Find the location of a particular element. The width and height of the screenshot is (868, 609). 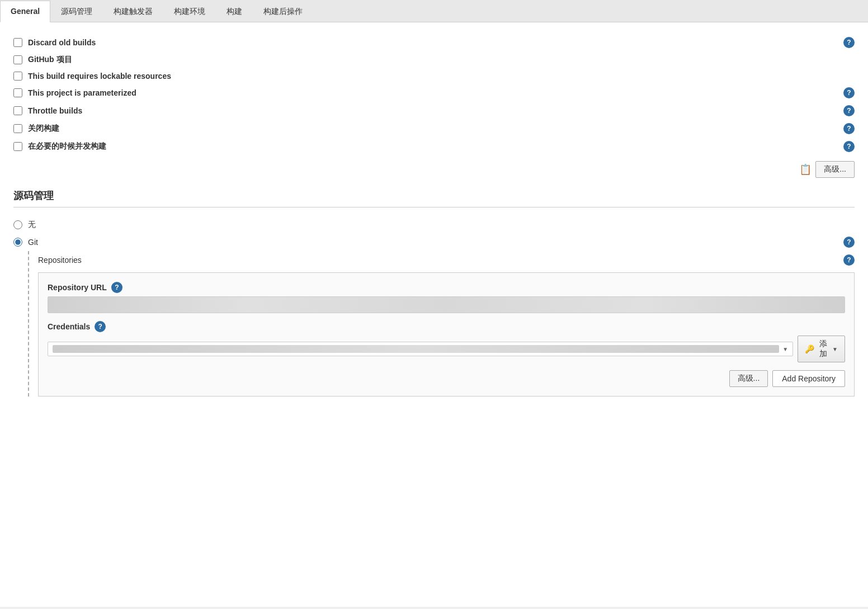

repository-url-label-row: Repository URL ? is located at coordinates (446, 287).